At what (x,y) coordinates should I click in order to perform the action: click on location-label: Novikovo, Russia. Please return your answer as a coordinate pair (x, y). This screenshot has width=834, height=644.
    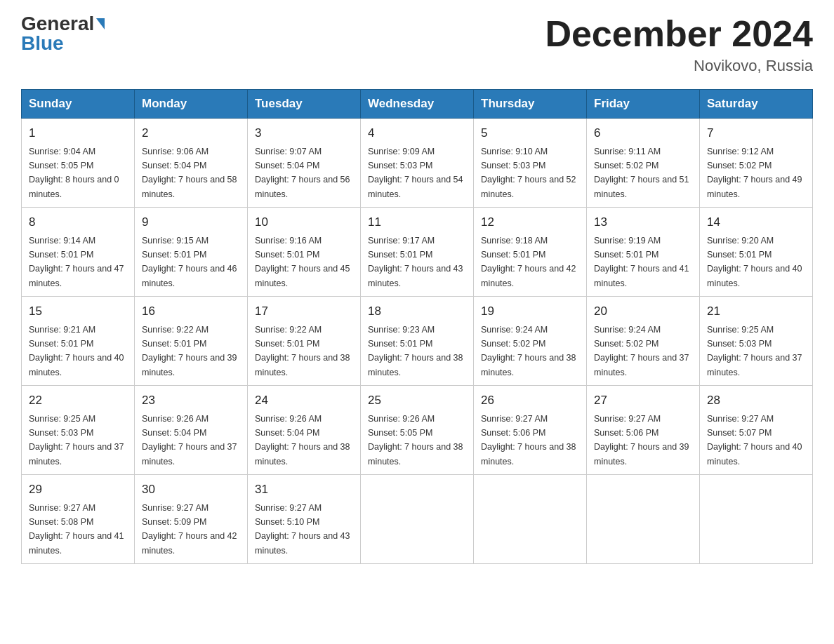
    Looking at the image, I should click on (679, 66).